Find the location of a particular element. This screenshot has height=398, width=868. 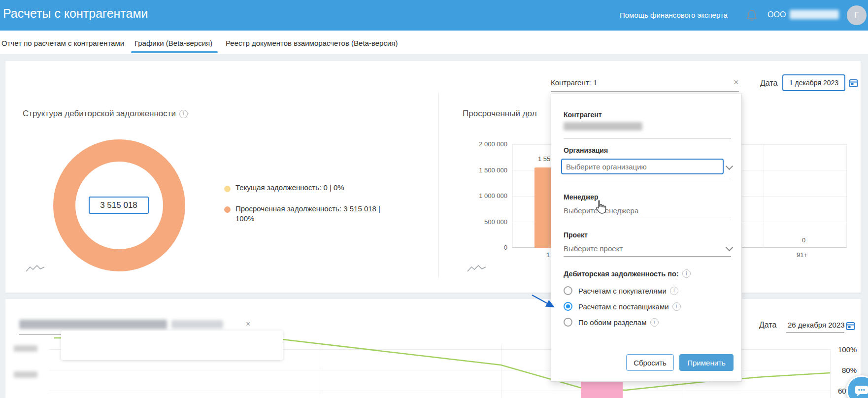

help-link: Помощь финансового эксперта is located at coordinates (674, 15).